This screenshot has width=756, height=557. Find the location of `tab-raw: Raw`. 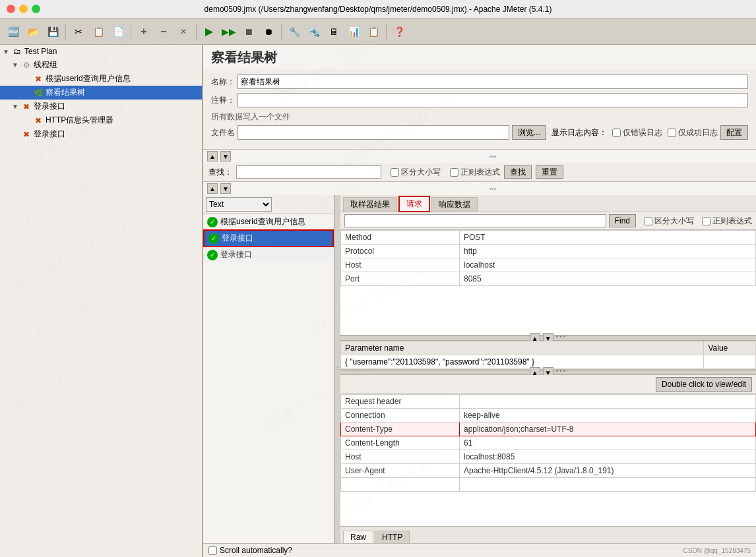

tab-raw: Raw is located at coordinates (358, 537).